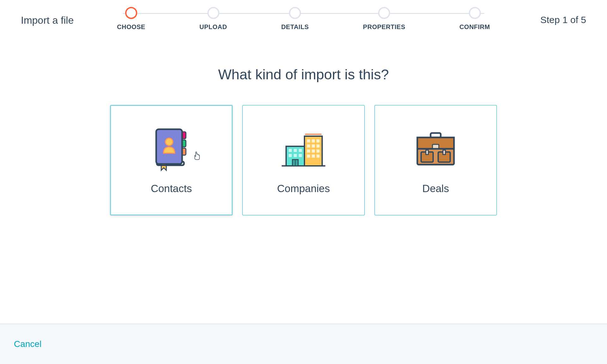 This screenshot has width=607, height=364. What do you see at coordinates (436, 160) in the screenshot?
I see `card-deals: Deals` at bounding box center [436, 160].